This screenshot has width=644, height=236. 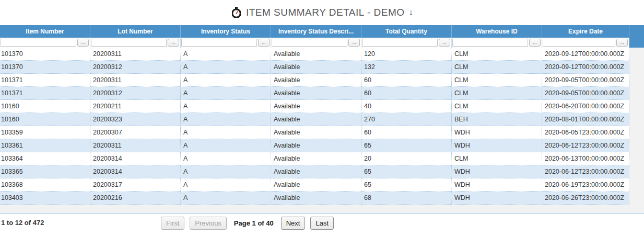 What do you see at coordinates (497, 31) in the screenshot?
I see `column-header-warehouse-id: Warehouse ID` at bounding box center [497, 31].